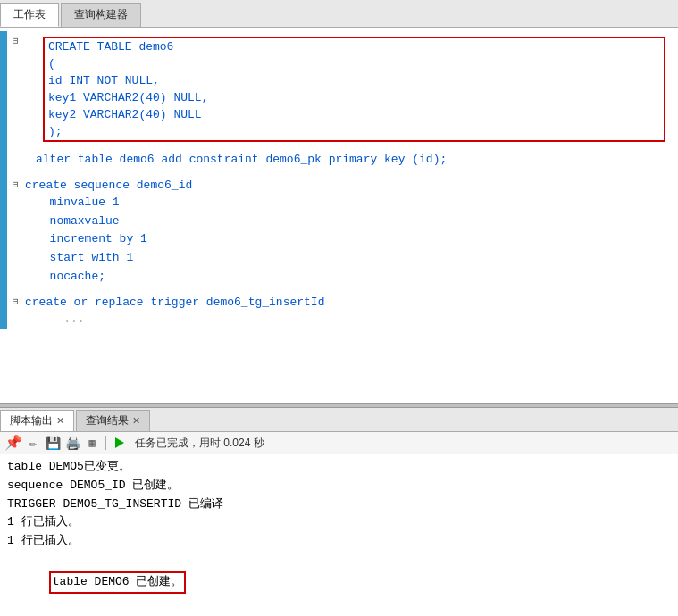 The width and height of the screenshot is (678, 616). I want to click on tab-query-results-label: 查询结果, so click(107, 421).